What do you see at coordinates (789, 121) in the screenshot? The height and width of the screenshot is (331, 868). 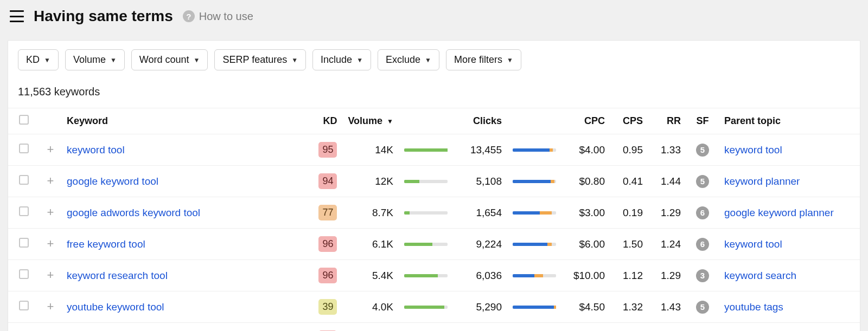 I see `col-parent: Parent topic` at bounding box center [789, 121].